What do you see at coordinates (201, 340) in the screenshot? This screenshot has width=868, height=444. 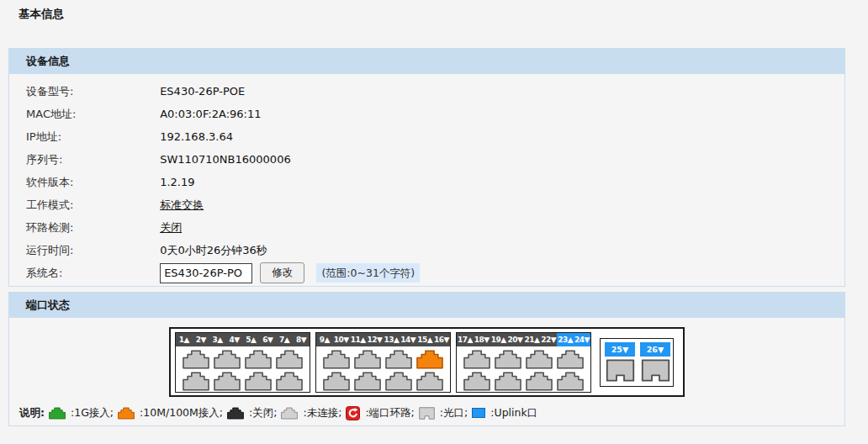 I see `port-number-label-2: 2▼` at bounding box center [201, 340].